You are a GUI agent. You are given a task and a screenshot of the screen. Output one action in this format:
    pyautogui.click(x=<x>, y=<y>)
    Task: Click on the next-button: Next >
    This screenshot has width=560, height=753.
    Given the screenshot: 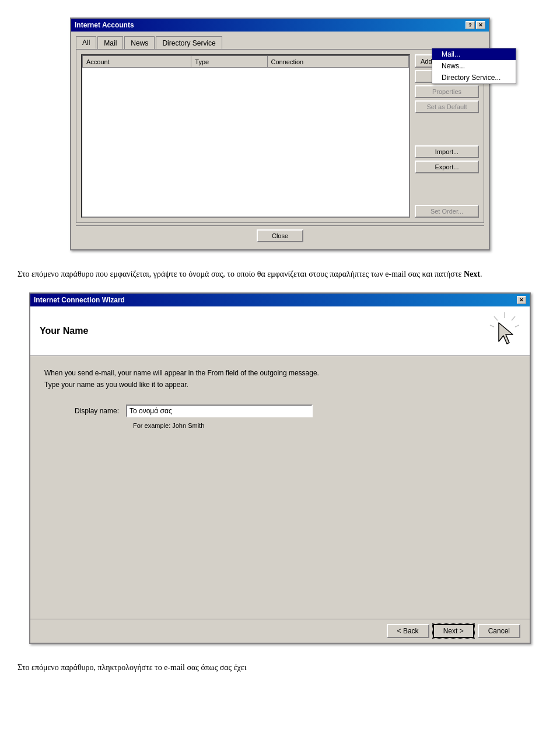 What is the action you would take?
    pyautogui.click(x=454, y=631)
    